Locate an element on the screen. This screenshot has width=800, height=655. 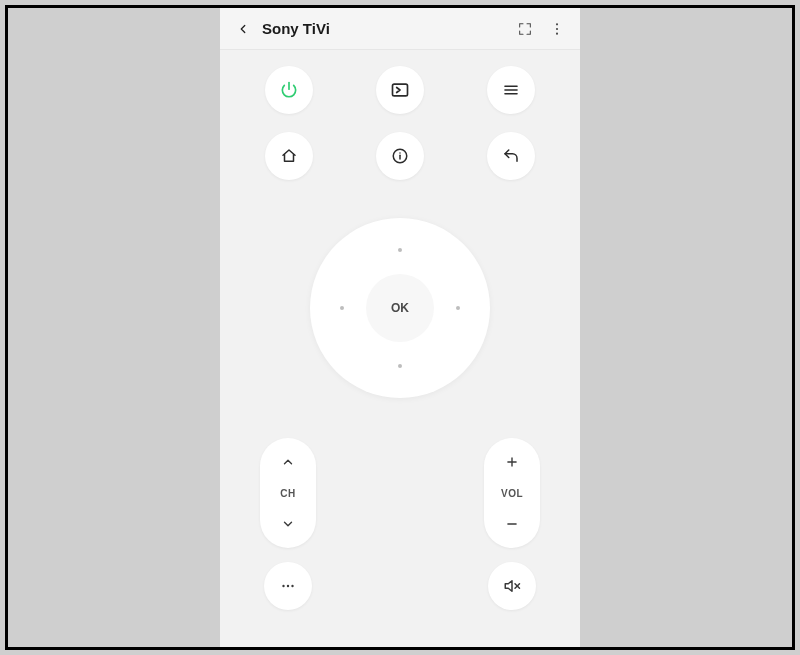
return-icon is located at coordinates (511, 156).